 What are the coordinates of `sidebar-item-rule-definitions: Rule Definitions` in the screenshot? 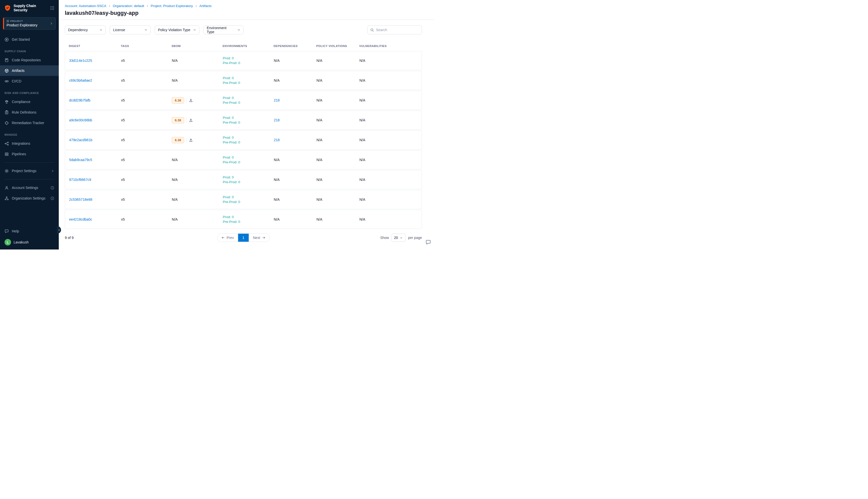 It's located at (29, 112).